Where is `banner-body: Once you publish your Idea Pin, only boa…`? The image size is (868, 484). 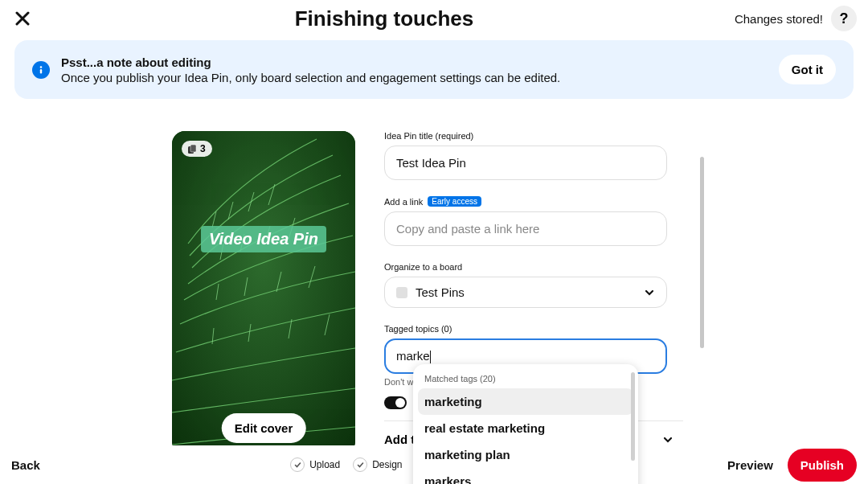
banner-body: Once you publish your Idea Pin, only boa… is located at coordinates (415, 77).